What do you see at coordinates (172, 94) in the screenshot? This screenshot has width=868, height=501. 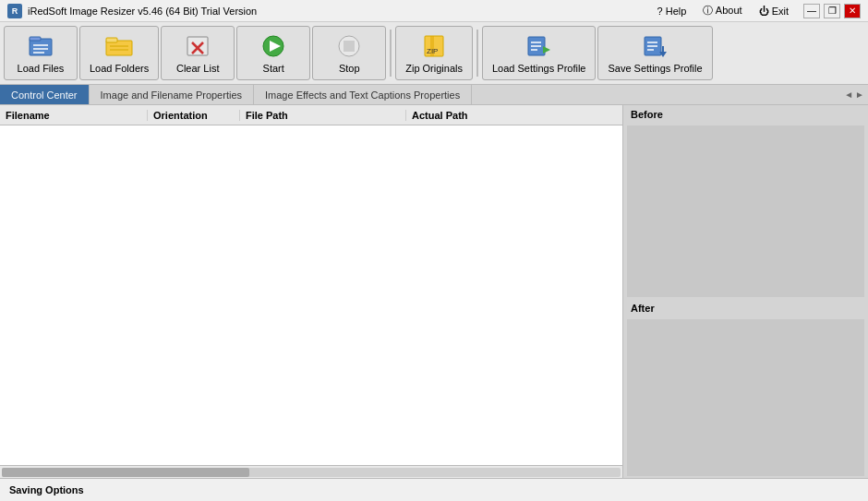 I see `tab-image-filename: Image and Filename Properties` at bounding box center [172, 94].